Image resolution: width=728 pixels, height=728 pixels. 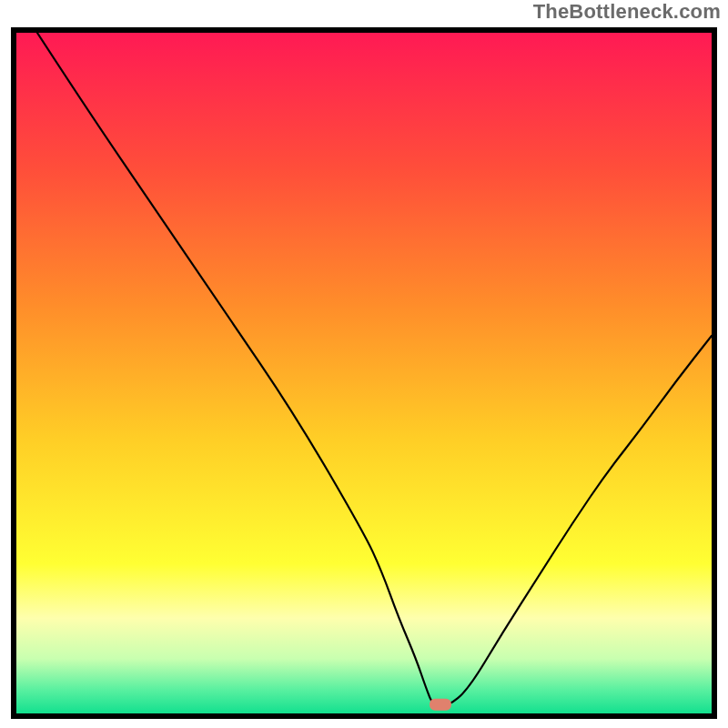 What do you see at coordinates (440, 704) in the screenshot?
I see `optimal-marker` at bounding box center [440, 704].